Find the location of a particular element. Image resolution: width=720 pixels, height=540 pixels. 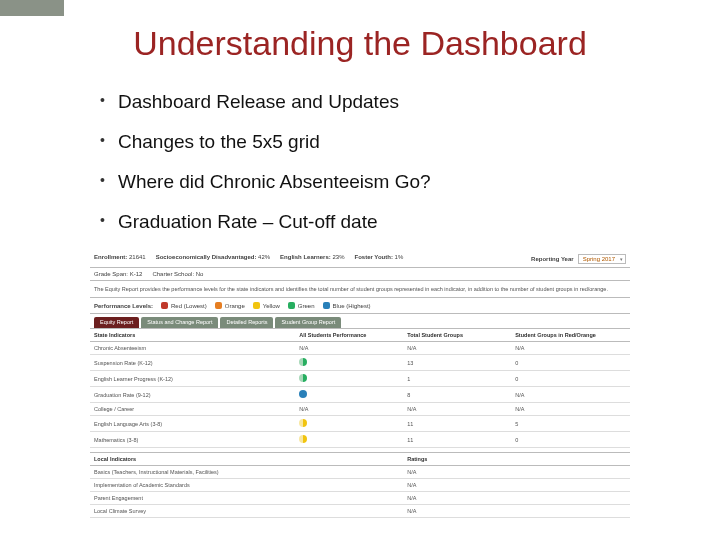

indicator-total: 1 is located at coordinates (457, 379).